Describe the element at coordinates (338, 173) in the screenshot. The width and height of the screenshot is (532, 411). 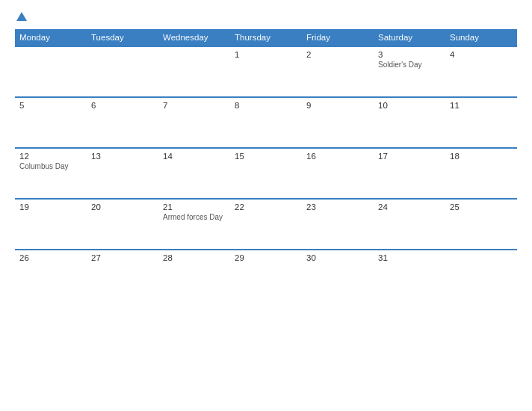
I see `calendar-cell: 16` at that location.